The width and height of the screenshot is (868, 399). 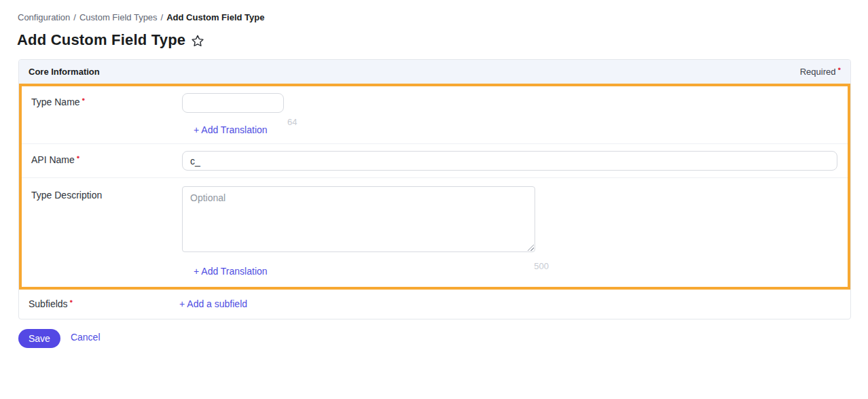 I want to click on subfields-content: + Add a subfield, so click(x=510, y=304).